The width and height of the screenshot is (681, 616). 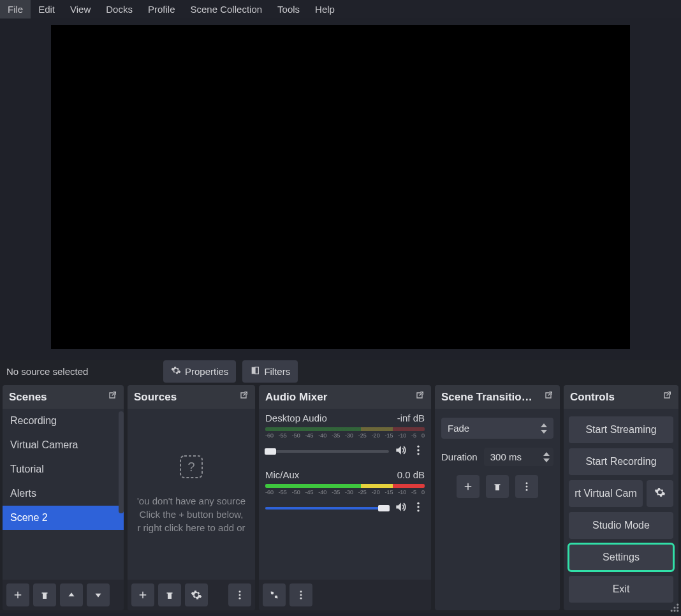 What do you see at coordinates (63, 445) in the screenshot?
I see `scene-item: Virtual Camera` at bounding box center [63, 445].